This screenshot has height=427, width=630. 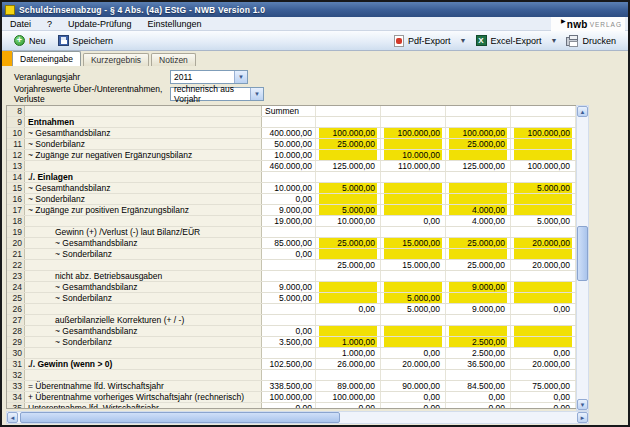 What do you see at coordinates (144, 342) in the screenshot?
I see `row-label: ~ Sonderbilanz` at bounding box center [144, 342].